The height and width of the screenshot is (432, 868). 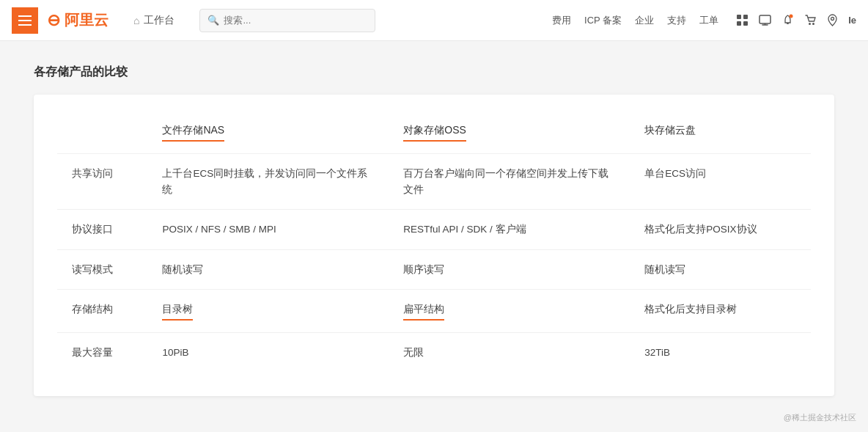 What do you see at coordinates (742, 21) in the screenshot?
I see `apps-icon-btn` at bounding box center [742, 21].